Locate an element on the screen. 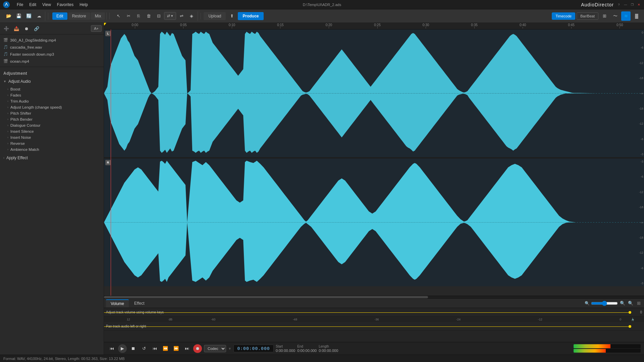  insert-noise-item: › Insert Noise is located at coordinates (52, 137).